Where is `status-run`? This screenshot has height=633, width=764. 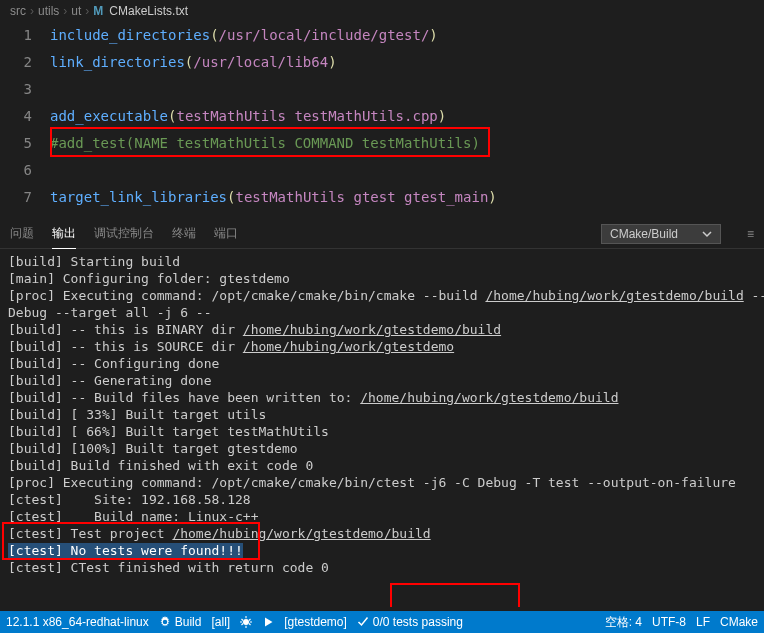 status-run is located at coordinates (268, 622).